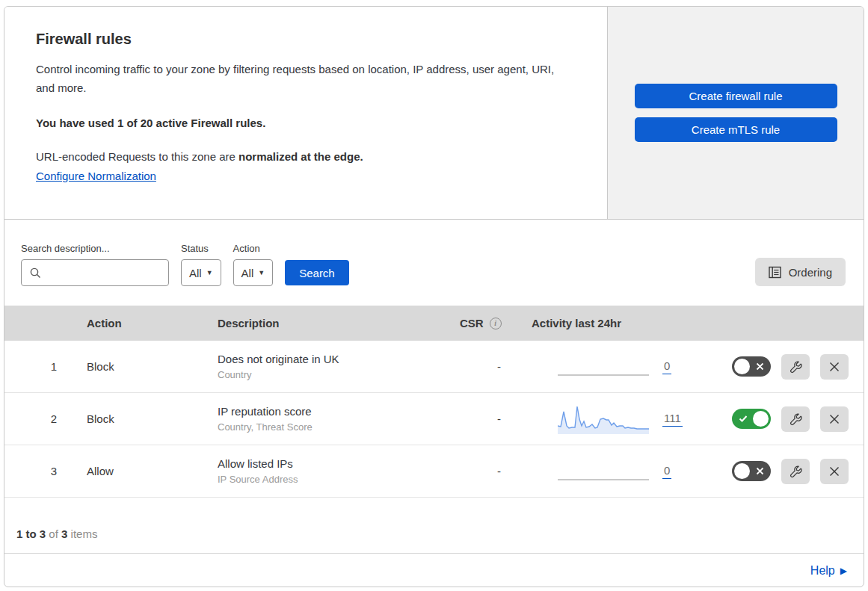  What do you see at coordinates (434, 323) in the screenshot?
I see `table-header: Action Description CSR i Activity last 2…` at bounding box center [434, 323].